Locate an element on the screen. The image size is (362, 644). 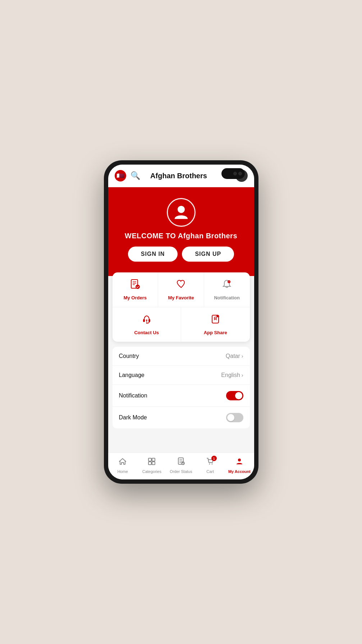
notification-row: Notification is located at coordinates (181, 396).